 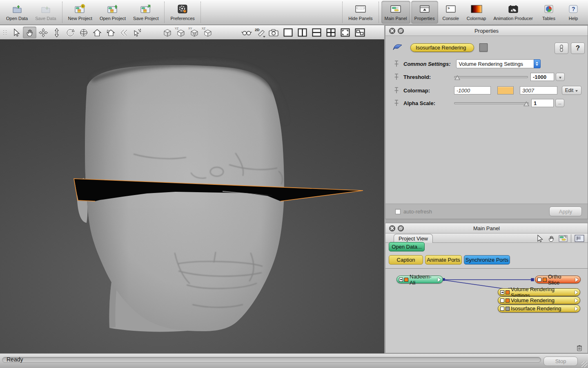 I want to click on zoom-tool-button, so click(x=56, y=33).